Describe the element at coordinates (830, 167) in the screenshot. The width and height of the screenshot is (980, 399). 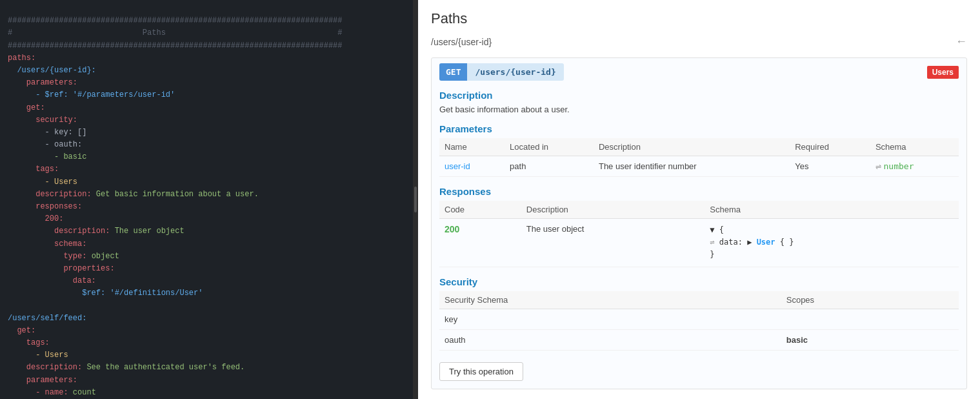
I see `param-required: Yes` at that location.